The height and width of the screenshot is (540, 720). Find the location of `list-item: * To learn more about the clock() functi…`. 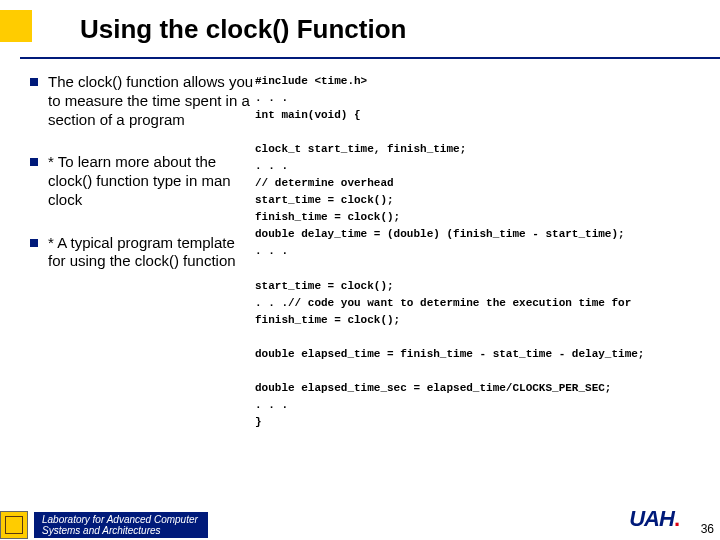

list-item: * To learn more about the clock() functi… is located at coordinates (142, 181).